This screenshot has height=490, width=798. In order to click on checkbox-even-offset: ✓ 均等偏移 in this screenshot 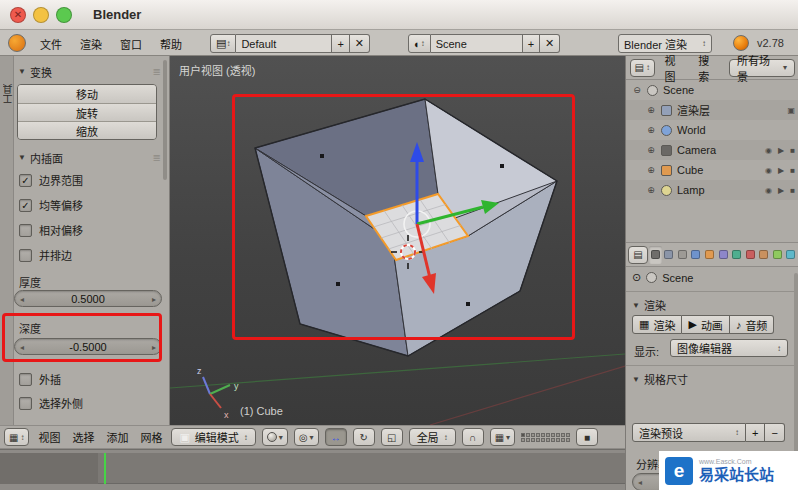, I will do `click(51, 205)`.